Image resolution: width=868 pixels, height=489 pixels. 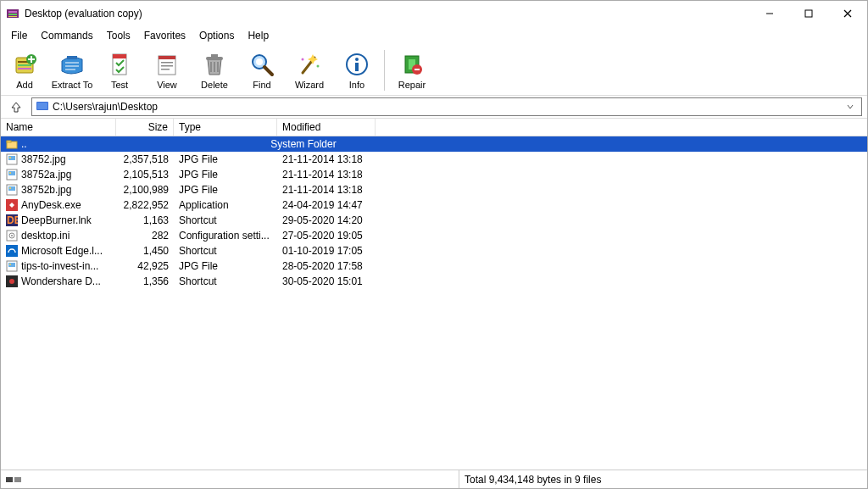 I want to click on minimize-button, so click(x=770, y=14).